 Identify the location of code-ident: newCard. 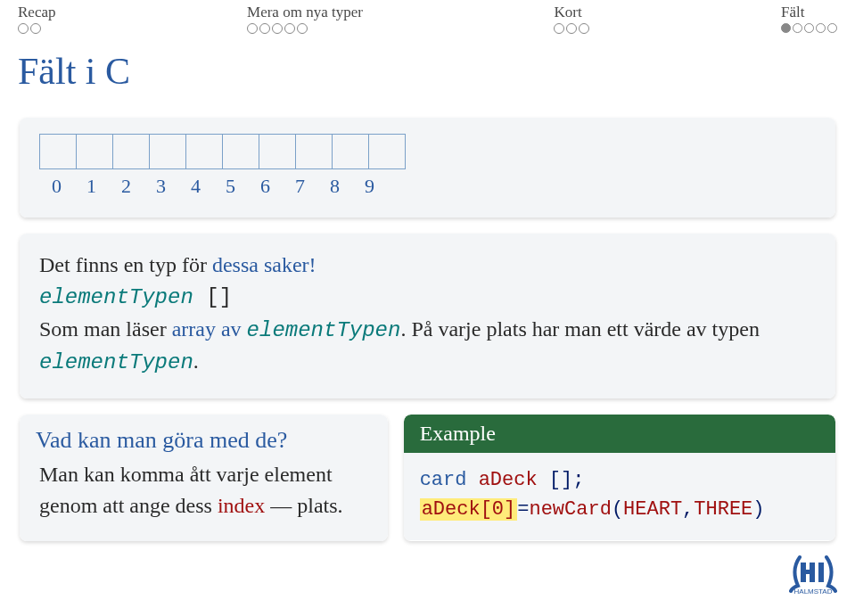
(570, 510).